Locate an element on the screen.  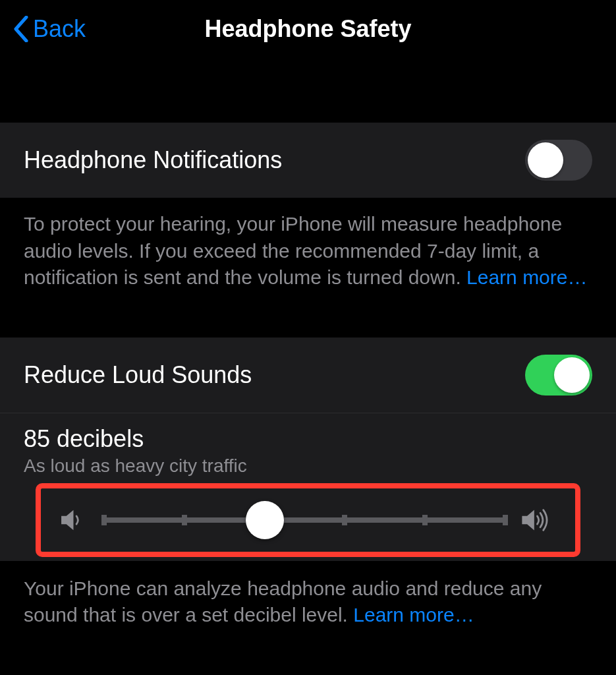
page-title: Headphone Safety is located at coordinates (308, 29).